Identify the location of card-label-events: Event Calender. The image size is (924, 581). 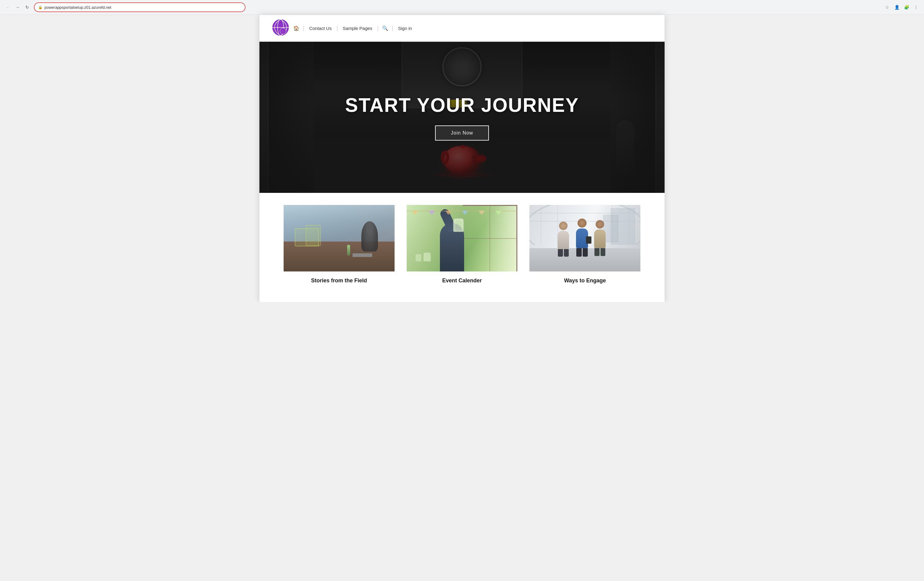
(462, 281).